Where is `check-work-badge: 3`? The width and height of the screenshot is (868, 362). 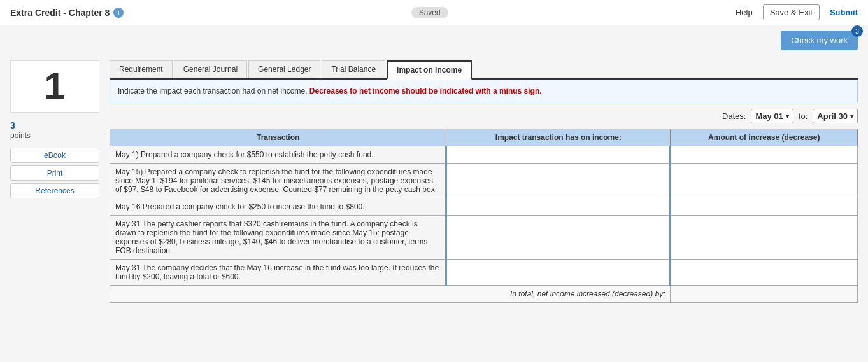 check-work-badge: 3 is located at coordinates (857, 31).